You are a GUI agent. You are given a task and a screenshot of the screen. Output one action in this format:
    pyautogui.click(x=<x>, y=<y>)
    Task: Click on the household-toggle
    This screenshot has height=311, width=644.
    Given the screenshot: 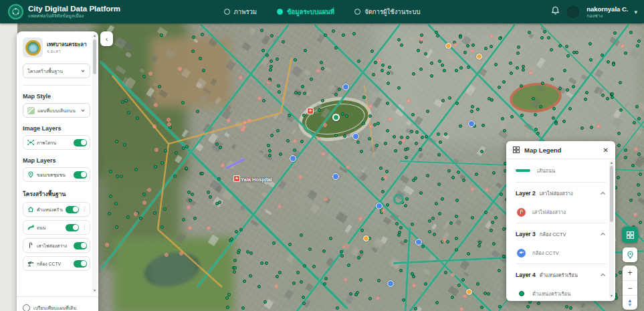 What is the action you would take?
    pyautogui.click(x=72, y=210)
    